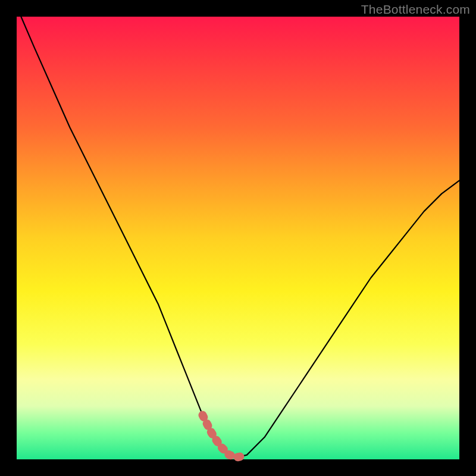  What do you see at coordinates (225, 437) in the screenshot?
I see `valley-highlight` at bounding box center [225, 437].